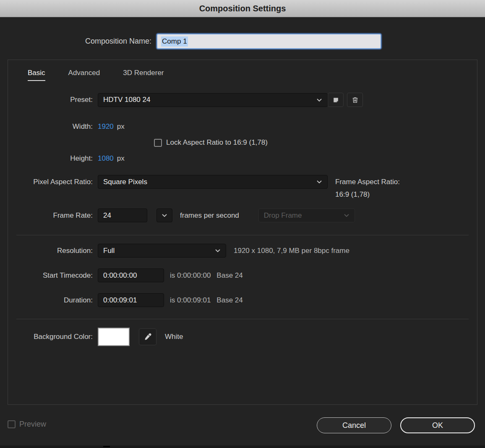  What do you see at coordinates (206, 300) in the screenshot?
I see `duration-info: is 0:00:09:01Base 24` at bounding box center [206, 300].